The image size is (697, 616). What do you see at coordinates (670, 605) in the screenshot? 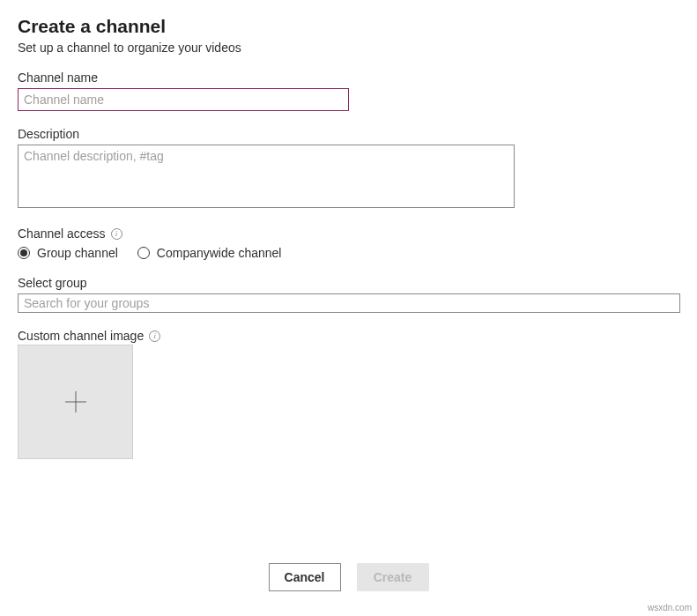
I see `watermark: wsxdn.com` at bounding box center [670, 605].